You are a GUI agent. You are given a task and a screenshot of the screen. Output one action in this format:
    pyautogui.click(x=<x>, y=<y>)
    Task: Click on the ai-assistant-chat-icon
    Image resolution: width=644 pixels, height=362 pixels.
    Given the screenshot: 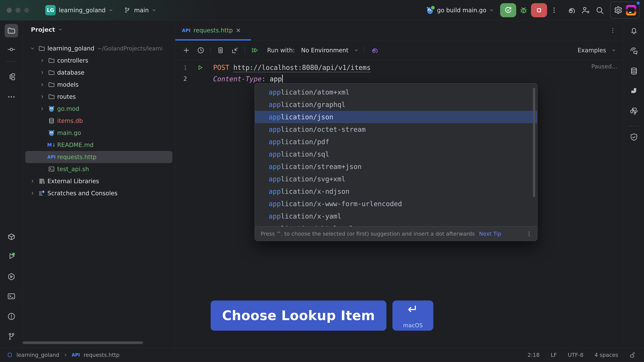 What is the action you would take?
    pyautogui.click(x=634, y=51)
    